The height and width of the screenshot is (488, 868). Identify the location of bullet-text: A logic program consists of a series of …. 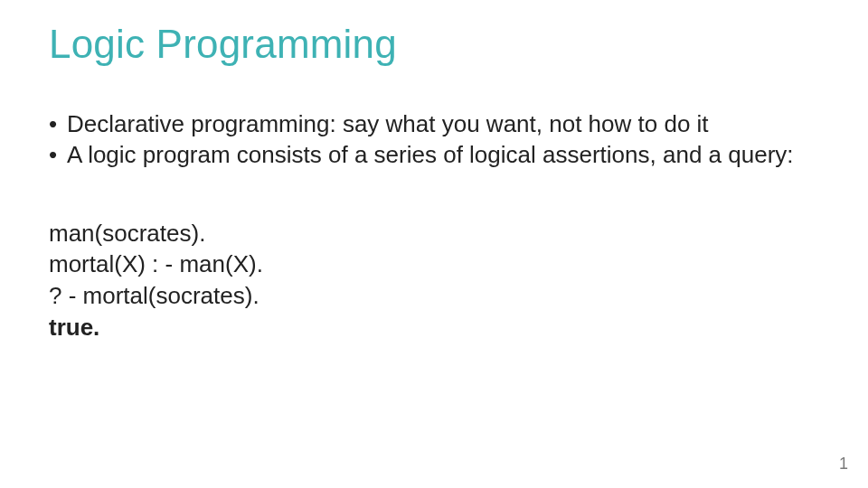
(442, 155).